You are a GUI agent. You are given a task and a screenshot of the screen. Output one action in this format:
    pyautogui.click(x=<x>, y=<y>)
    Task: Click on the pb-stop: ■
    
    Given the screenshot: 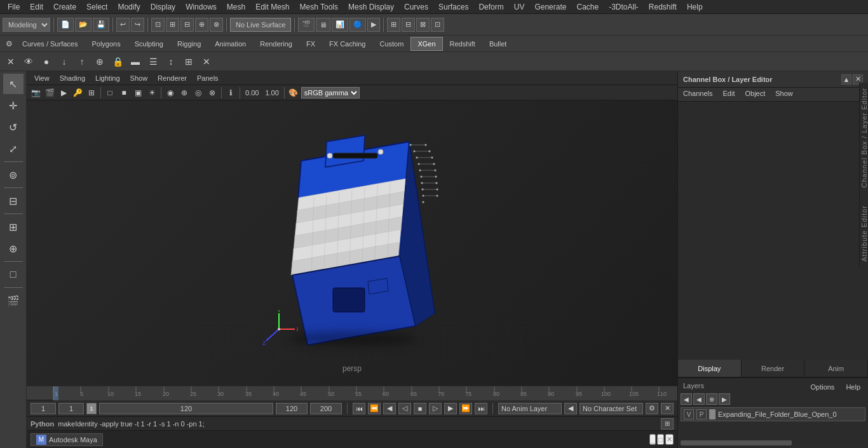 What is the action you would take?
    pyautogui.click(x=420, y=409)
    